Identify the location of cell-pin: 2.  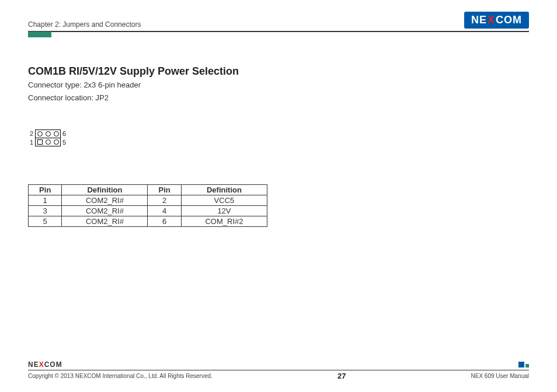
(165, 200).